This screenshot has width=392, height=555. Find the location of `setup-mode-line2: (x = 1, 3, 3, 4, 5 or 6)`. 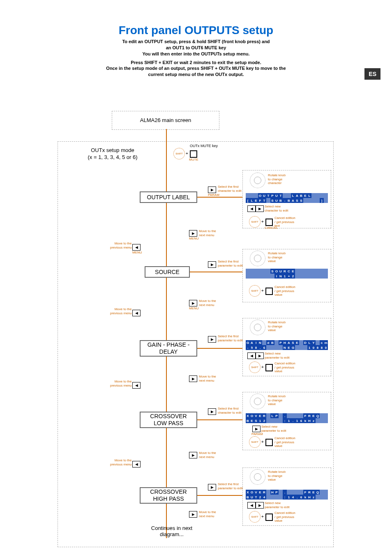

setup-mode-line2: (x = 1, 3, 3, 4, 5 or 6) is located at coordinates (113, 158).